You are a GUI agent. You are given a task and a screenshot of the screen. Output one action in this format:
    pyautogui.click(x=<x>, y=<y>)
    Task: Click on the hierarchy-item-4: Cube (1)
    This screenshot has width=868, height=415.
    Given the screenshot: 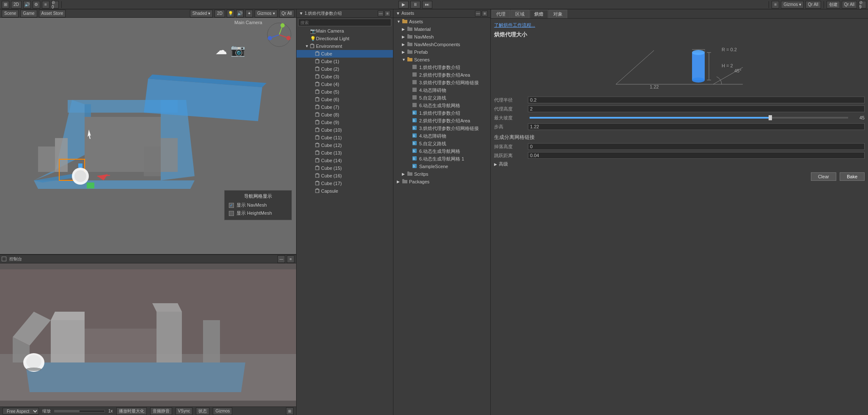 What is the action you would take?
    pyautogui.click(x=345, y=61)
    